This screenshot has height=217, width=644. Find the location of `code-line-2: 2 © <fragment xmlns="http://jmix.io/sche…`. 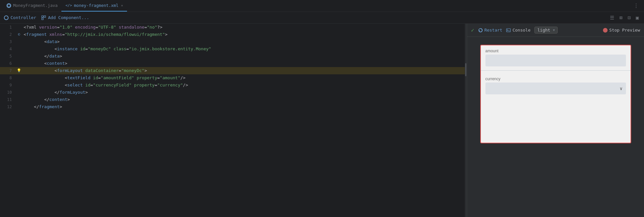

code-line-2: 2 © <fragment xmlns="http://jmix.io/sche… is located at coordinates (232, 35).